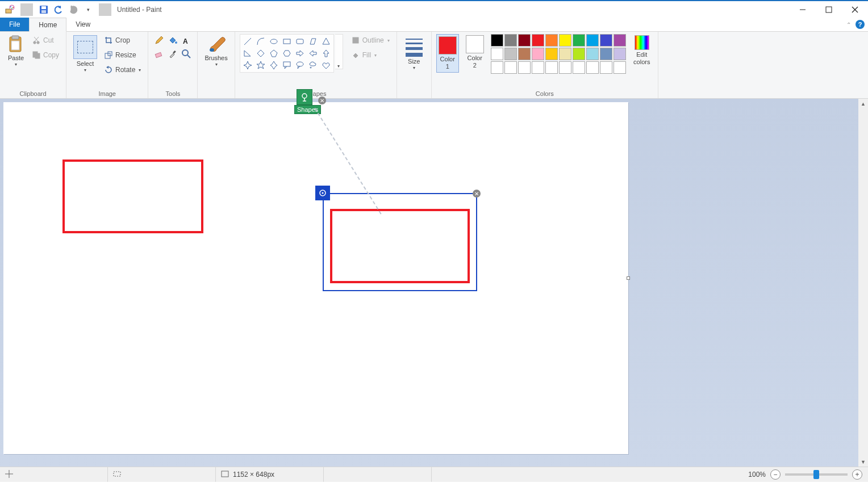 Image resolution: width=868 pixels, height=487 pixels. Describe the element at coordinates (248, 65) in the screenshot. I see `shape-star4-icon` at that location.